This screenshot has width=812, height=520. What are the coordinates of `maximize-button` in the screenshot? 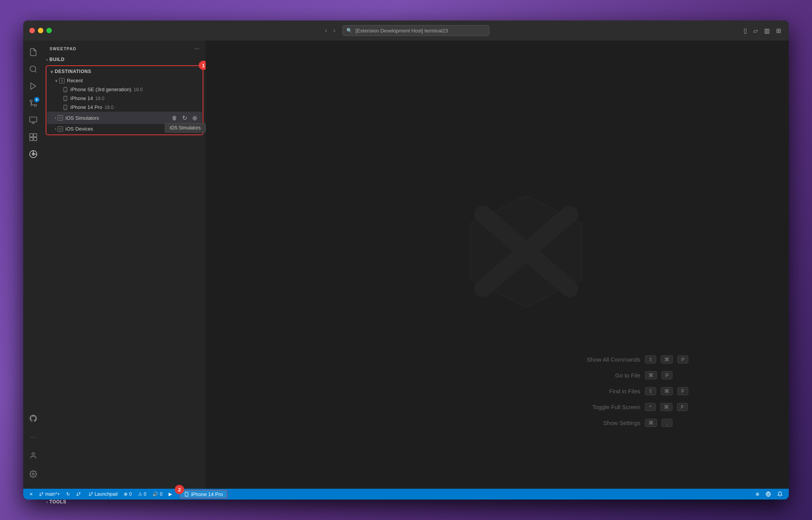 It's located at (49, 31).